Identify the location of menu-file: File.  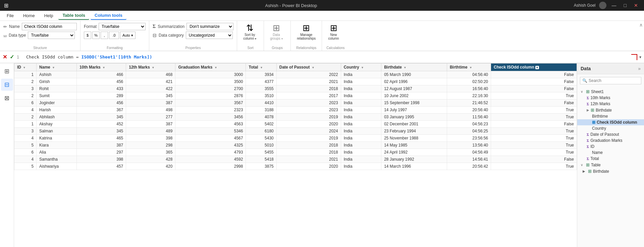
(10, 15).